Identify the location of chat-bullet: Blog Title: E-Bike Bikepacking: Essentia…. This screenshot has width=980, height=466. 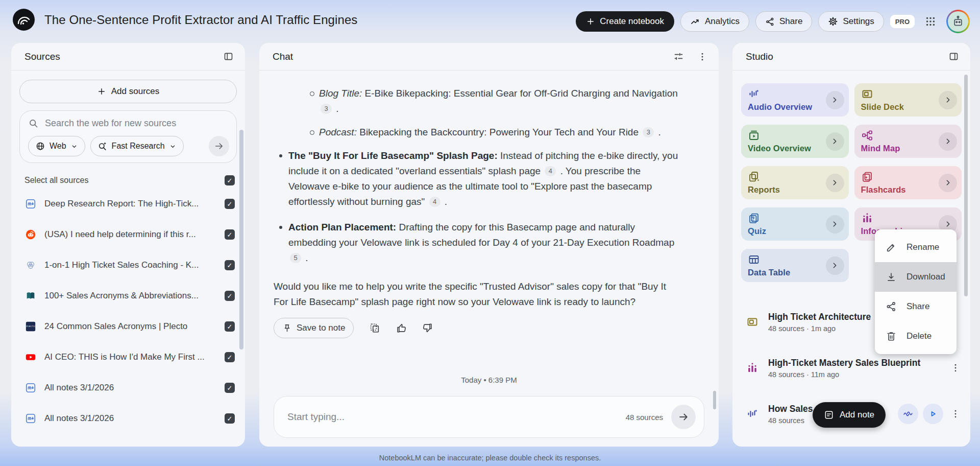
(493, 101).